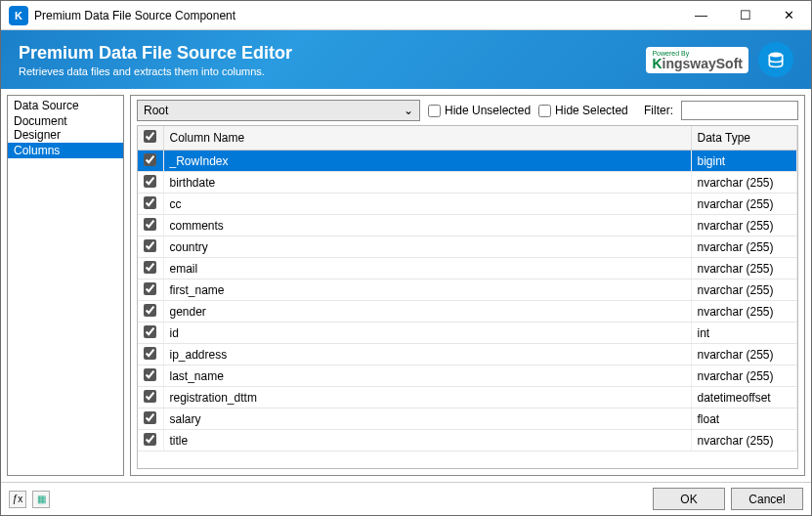 The image size is (812, 516). What do you see at coordinates (745, 16) in the screenshot?
I see `window-buttons: — ☐ ✕` at bounding box center [745, 16].